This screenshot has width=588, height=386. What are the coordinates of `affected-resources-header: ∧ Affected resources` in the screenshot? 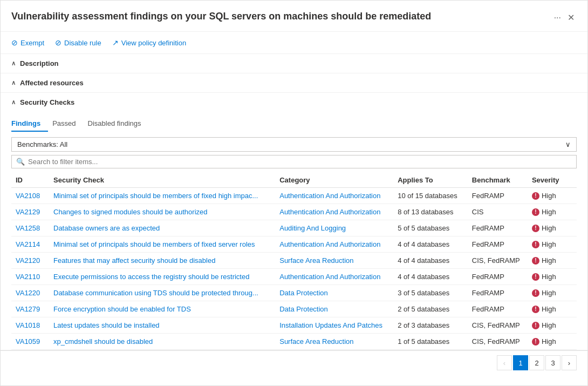 It's located at (294, 83).